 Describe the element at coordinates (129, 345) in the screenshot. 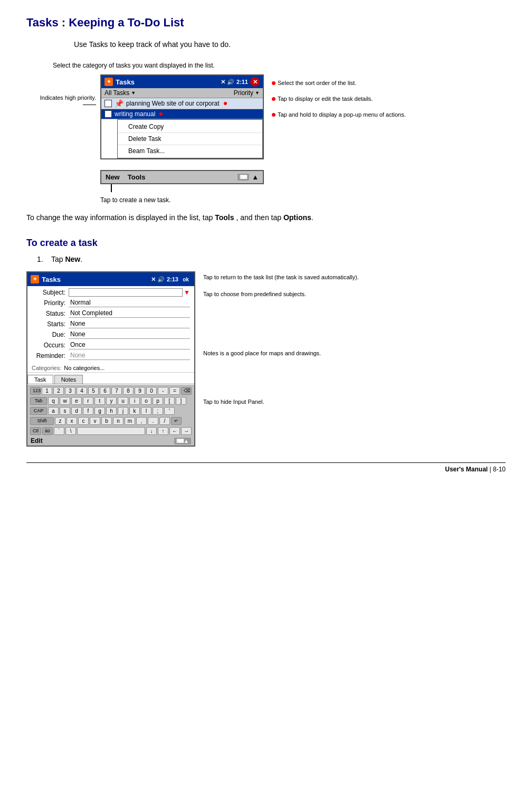

I see `occurs-value: Once` at that location.